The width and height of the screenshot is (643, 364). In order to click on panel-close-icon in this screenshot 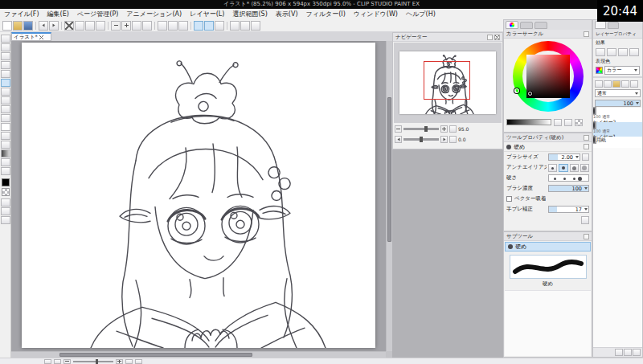, I will do `click(497, 37)`.